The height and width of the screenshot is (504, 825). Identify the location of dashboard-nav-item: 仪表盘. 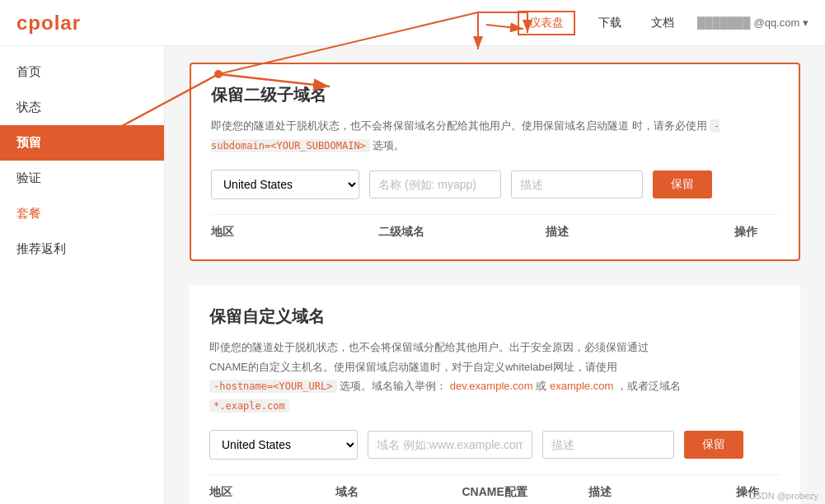
(546, 23).